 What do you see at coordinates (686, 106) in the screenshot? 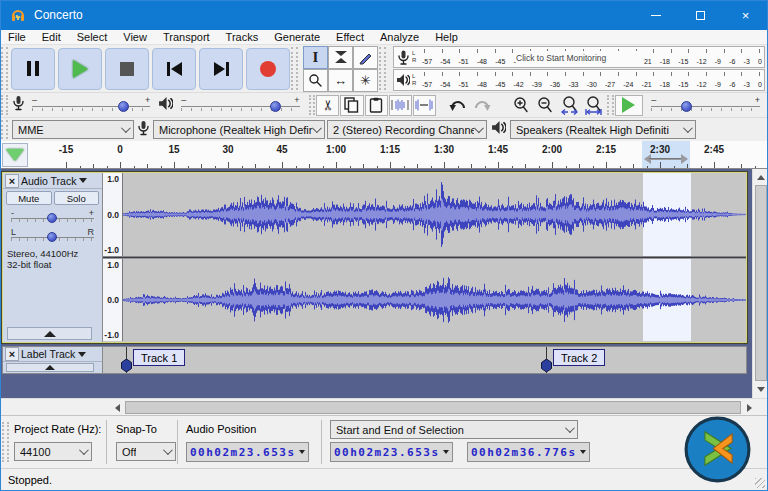
I see `playback-speed-thumb` at bounding box center [686, 106].